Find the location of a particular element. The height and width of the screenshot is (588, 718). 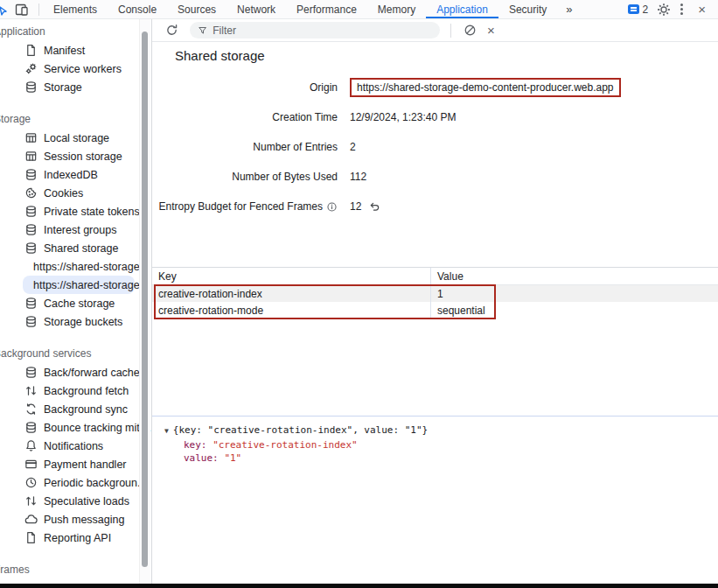

sidebar-item-local-storage: Local storage is located at coordinates (68, 138).